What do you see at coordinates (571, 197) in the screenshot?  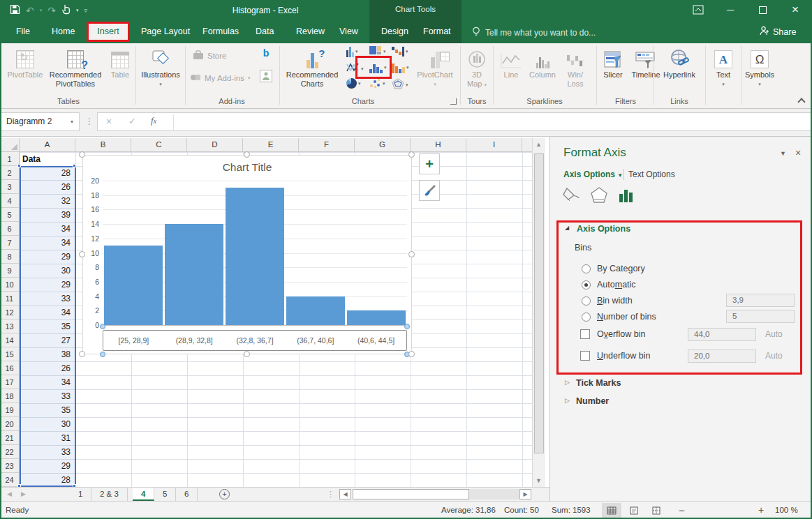 I see `fill-line-icon` at bounding box center [571, 197].